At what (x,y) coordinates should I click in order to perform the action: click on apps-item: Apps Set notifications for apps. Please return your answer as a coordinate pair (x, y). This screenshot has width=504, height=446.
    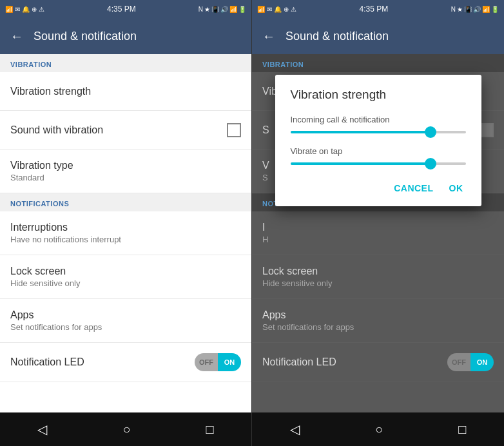
    Looking at the image, I should click on (126, 321).